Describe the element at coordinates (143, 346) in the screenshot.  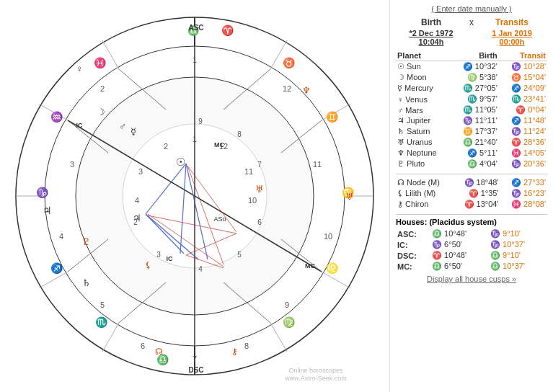
I see `house-6-outer: 6` at that location.